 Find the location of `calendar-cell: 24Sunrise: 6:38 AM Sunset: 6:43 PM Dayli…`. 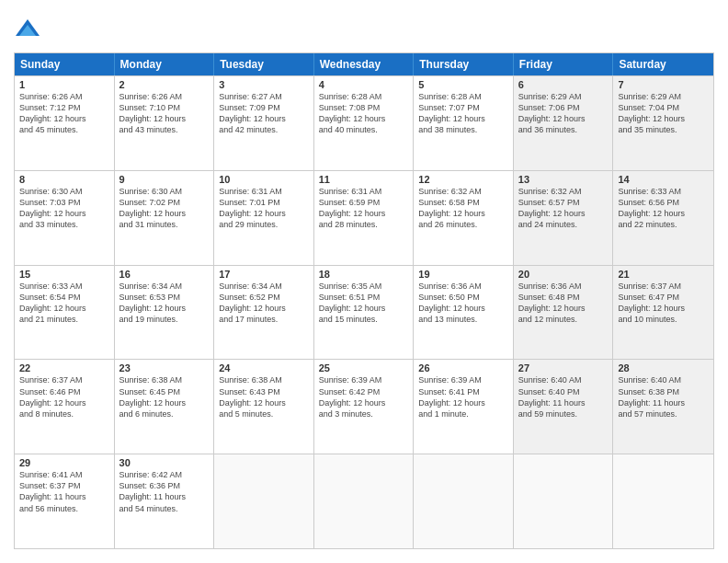

calendar-cell: 24Sunrise: 6:38 AM Sunset: 6:43 PM Dayli… is located at coordinates (265, 407).